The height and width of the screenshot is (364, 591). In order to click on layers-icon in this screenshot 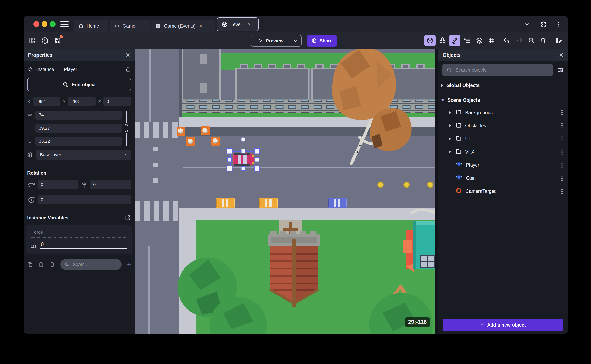, I will do `click(479, 40)`.